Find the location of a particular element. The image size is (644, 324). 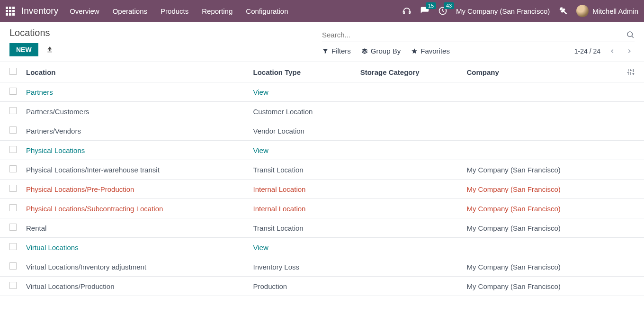

table-row: Virtual LocationsView is located at coordinates (322, 247).